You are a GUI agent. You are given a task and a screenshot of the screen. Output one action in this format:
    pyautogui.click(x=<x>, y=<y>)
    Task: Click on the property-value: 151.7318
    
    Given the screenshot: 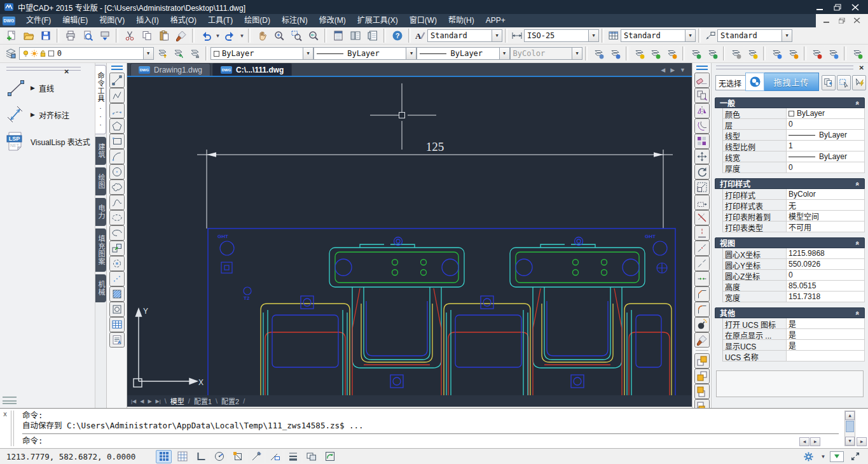 What is the action you would take?
    pyautogui.click(x=825, y=297)
    